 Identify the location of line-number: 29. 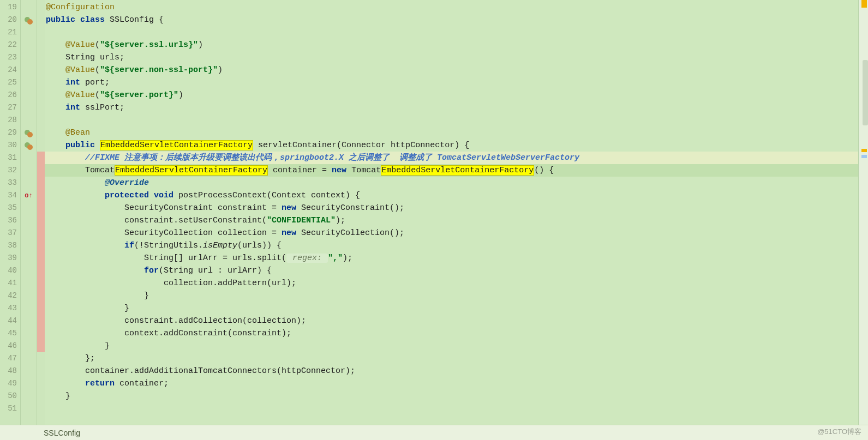
(10, 133).